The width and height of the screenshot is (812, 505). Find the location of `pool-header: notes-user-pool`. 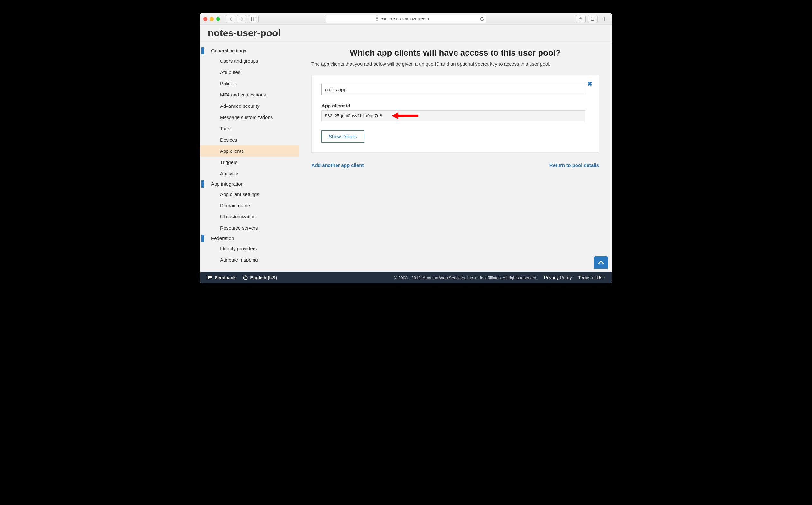

pool-header: notes-user-pool is located at coordinates (406, 33).